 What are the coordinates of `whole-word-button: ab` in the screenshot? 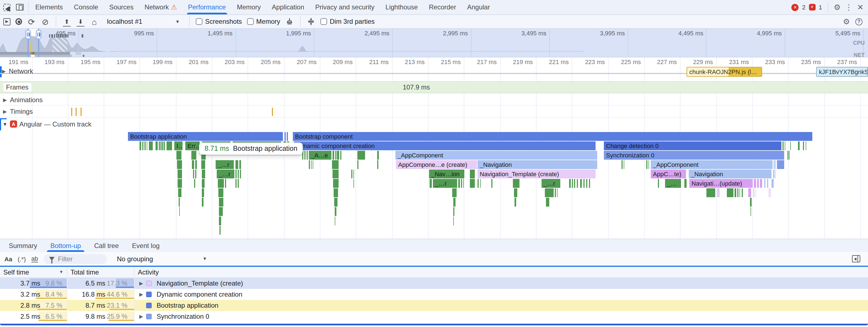 It's located at (34, 258).